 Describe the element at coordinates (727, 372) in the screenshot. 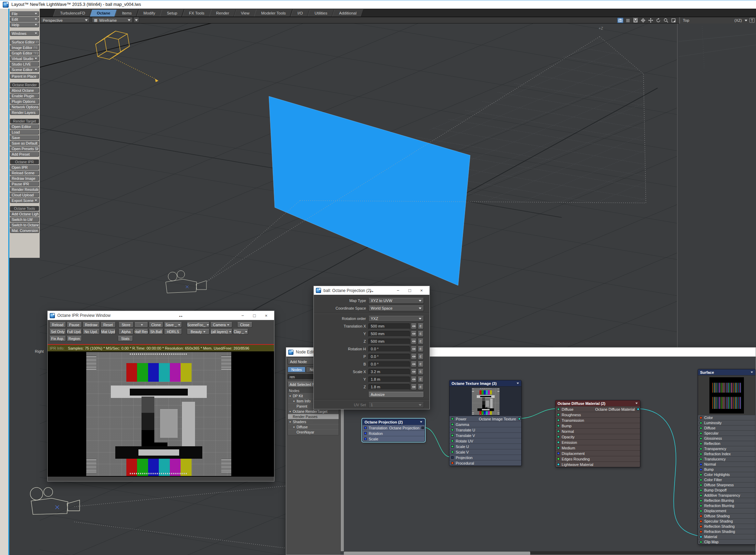

I see `node-header: Surface` at that location.